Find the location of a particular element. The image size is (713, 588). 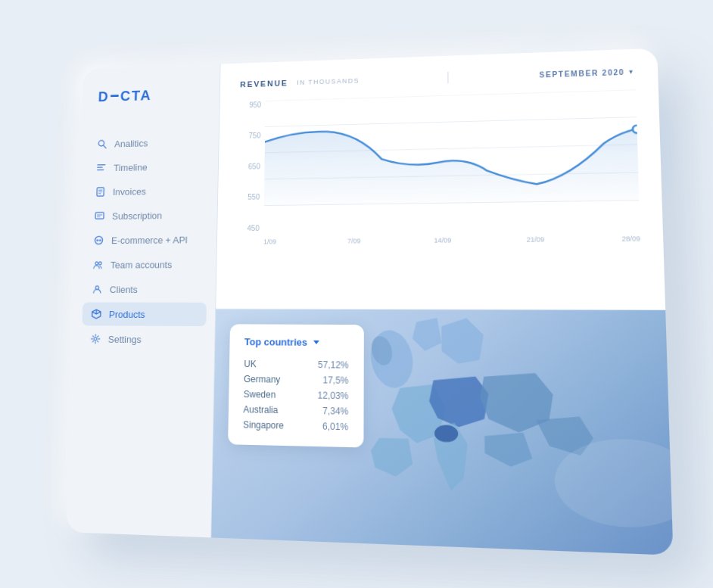

chart-area: 950 750 650 550 450 is located at coordinates (439, 167).